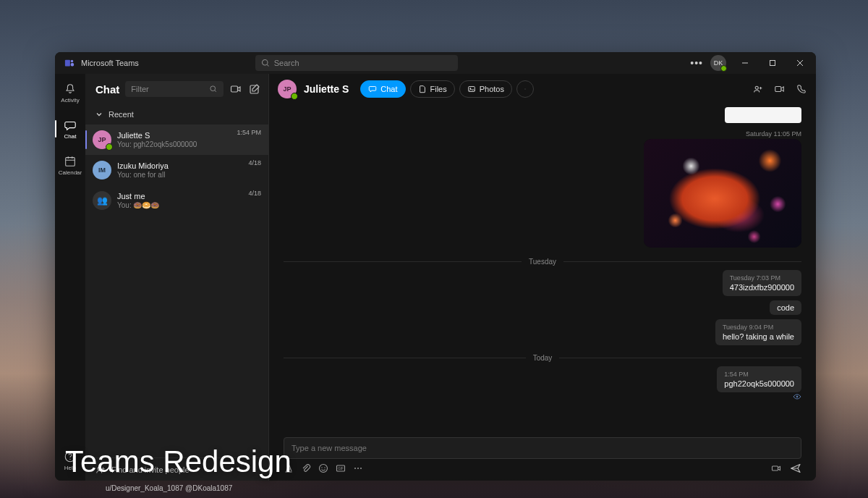  Describe the element at coordinates (697, 63) in the screenshot. I see `more-menu-icon: •••` at that location.